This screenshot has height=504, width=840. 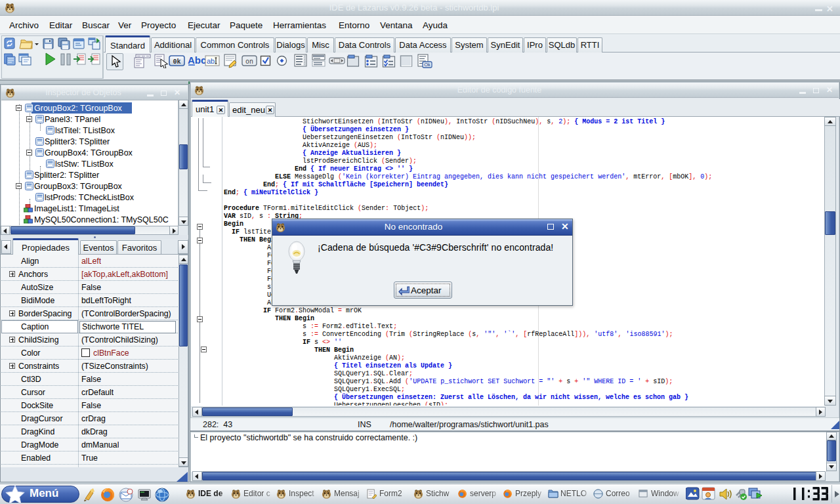 What do you see at coordinates (249, 62) in the screenshot?
I see `svg-text: on` at bounding box center [249, 62].